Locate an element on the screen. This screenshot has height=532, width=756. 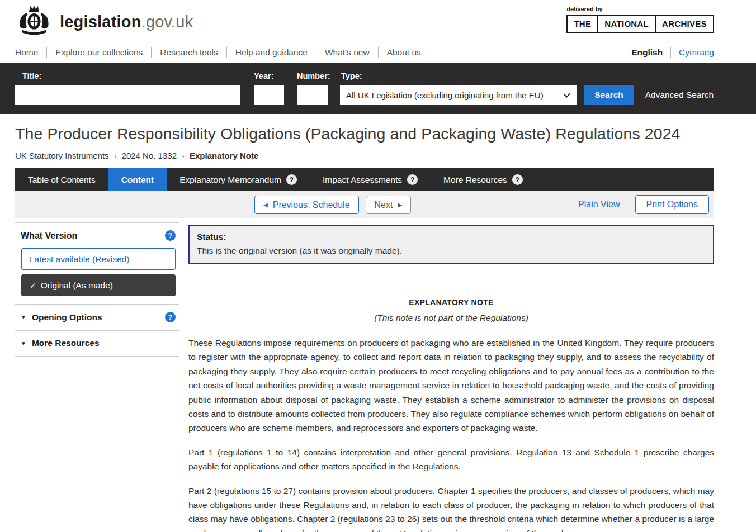
title-label: Title: is located at coordinates (32, 76).